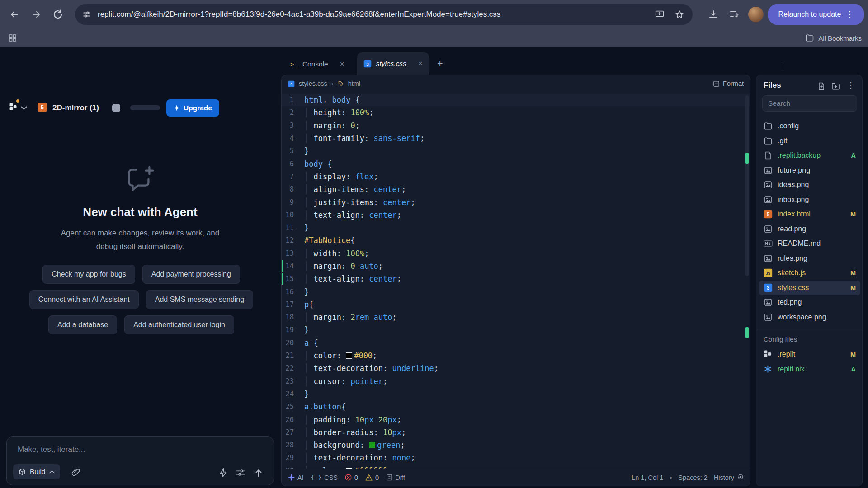 The height and width of the screenshot is (488, 868). Describe the element at coordinates (516, 113) in the screenshot. I see `code-line: 2 height: 100%;` at that location.